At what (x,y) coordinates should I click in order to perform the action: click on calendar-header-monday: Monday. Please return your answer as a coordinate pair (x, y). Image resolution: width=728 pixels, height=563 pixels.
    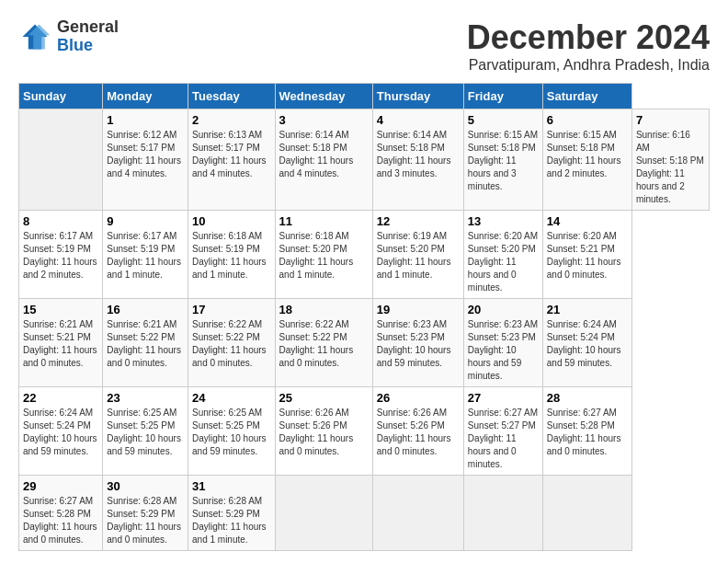
    Looking at the image, I should click on (145, 97).